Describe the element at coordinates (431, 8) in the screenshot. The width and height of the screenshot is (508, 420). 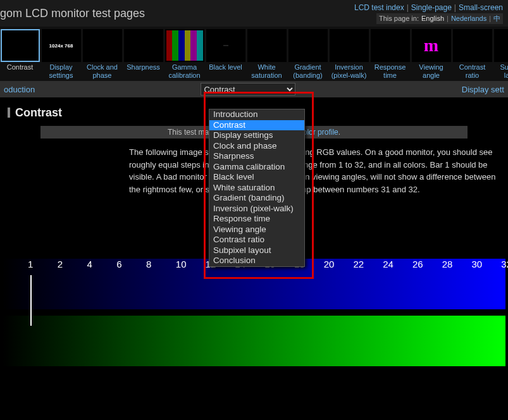
I see `link-single: Single-page` at that location.